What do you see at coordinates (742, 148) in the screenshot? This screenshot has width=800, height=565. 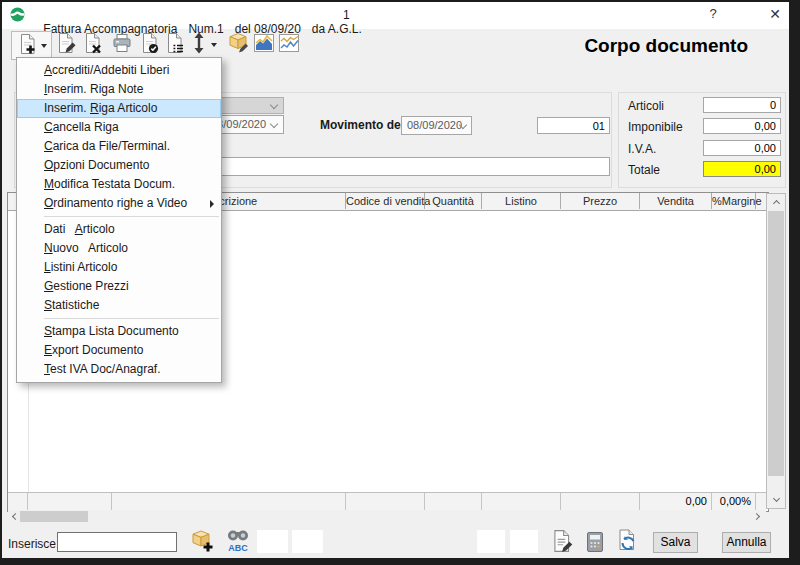 I see `iva-field: 0,00` at bounding box center [742, 148].